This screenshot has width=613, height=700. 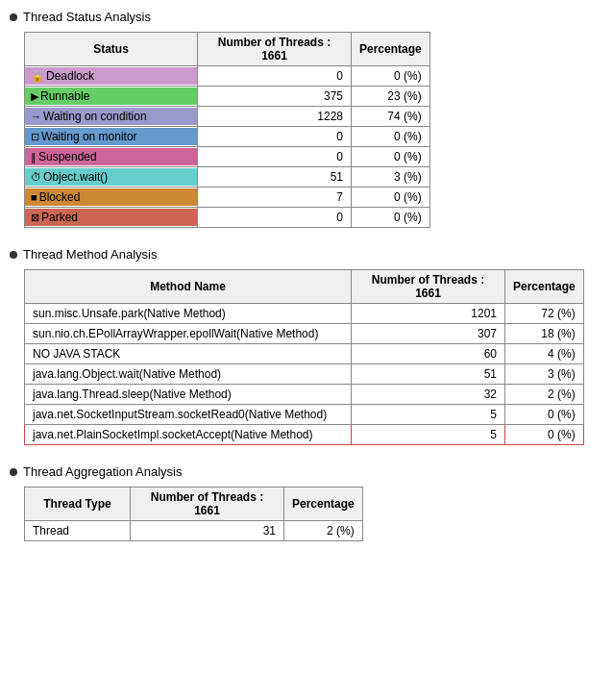 I want to click on status-label-cell: 🔒Deadlock, so click(x=111, y=77).